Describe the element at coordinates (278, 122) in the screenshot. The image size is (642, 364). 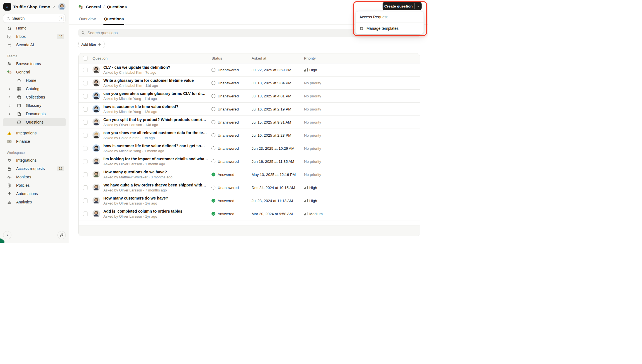
I see `asked-at-value: Jul 15, 2025 at 9:31 AM` at that location.